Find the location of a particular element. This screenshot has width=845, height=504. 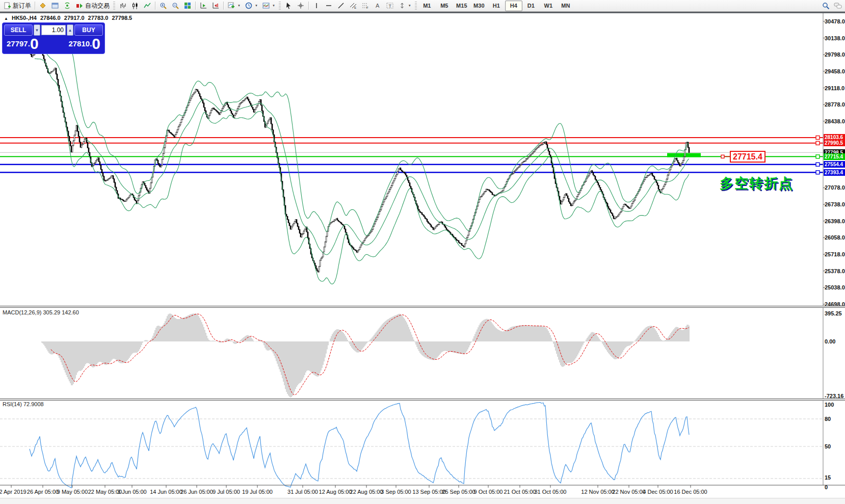

line-chart-button is located at coordinates (147, 6).